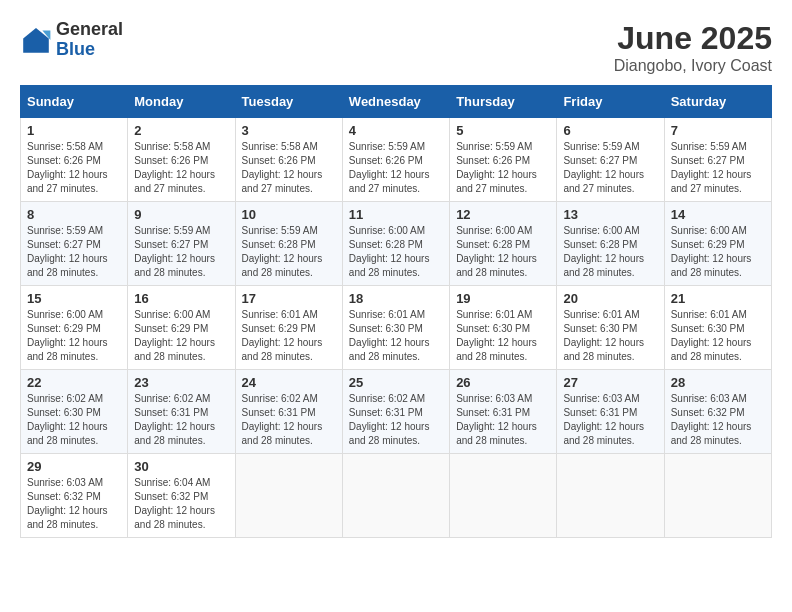 The height and width of the screenshot is (612, 792). I want to click on cell-3-6: 28Sunrise: 6:03 AM Sunset: 6:32 PM Dayli…, so click(718, 412).